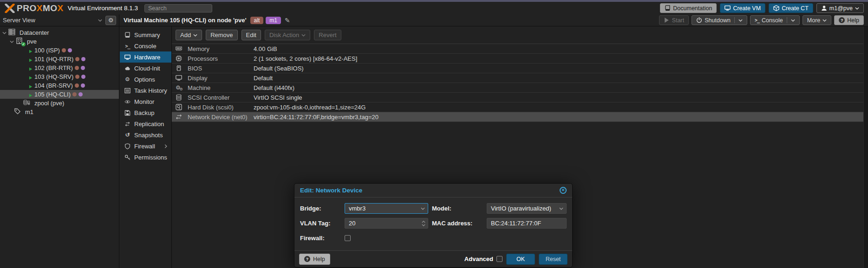  What do you see at coordinates (517, 88) in the screenshot?
I see `hardware-row: ⚙⚙MachineDefault (i440fx)` at bounding box center [517, 88].